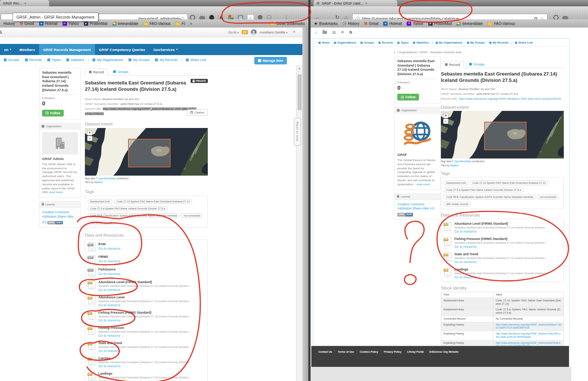  Describe the element at coordinates (25, 3) in the screenshot. I see `left-browser-tab: GRSF Rec... ×` at that location.